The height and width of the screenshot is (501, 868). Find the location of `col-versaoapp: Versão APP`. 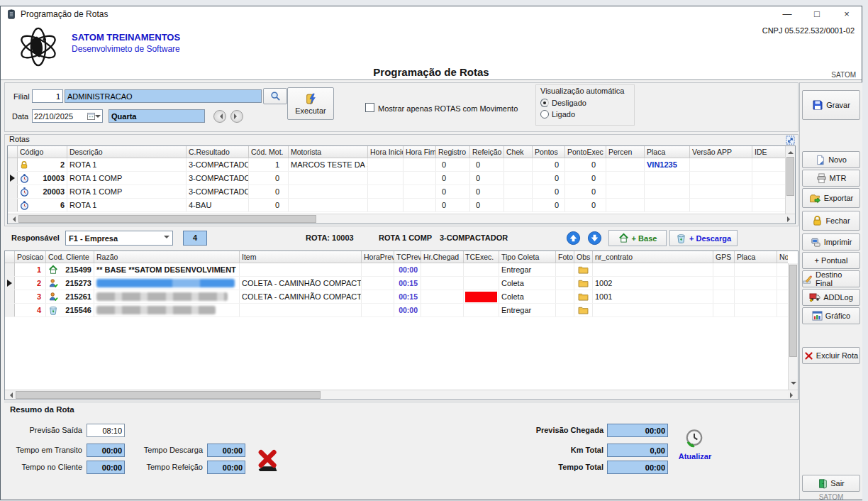

col-versaoapp: Versão APP is located at coordinates (721, 152).